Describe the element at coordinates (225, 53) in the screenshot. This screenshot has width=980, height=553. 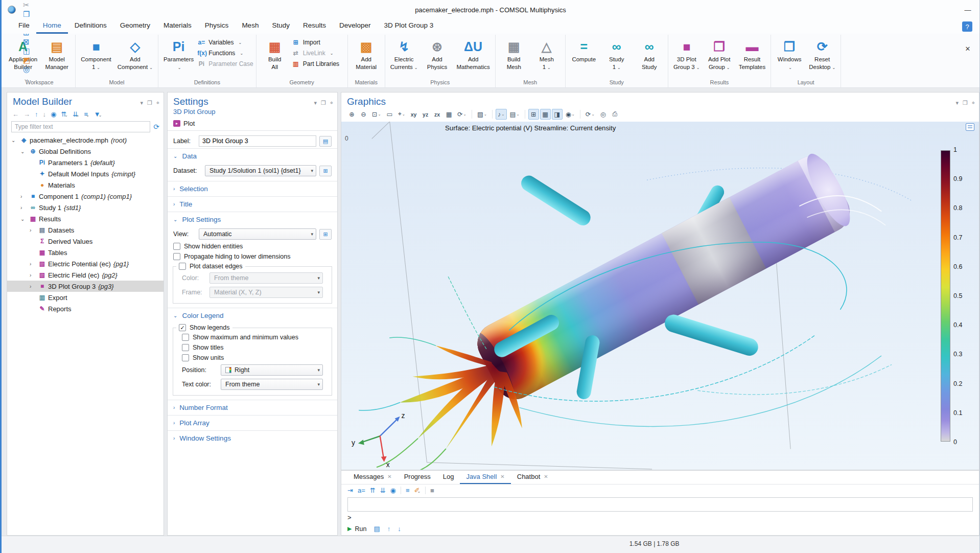
I see `functions-button: f(x)Functions⌄` at that location.